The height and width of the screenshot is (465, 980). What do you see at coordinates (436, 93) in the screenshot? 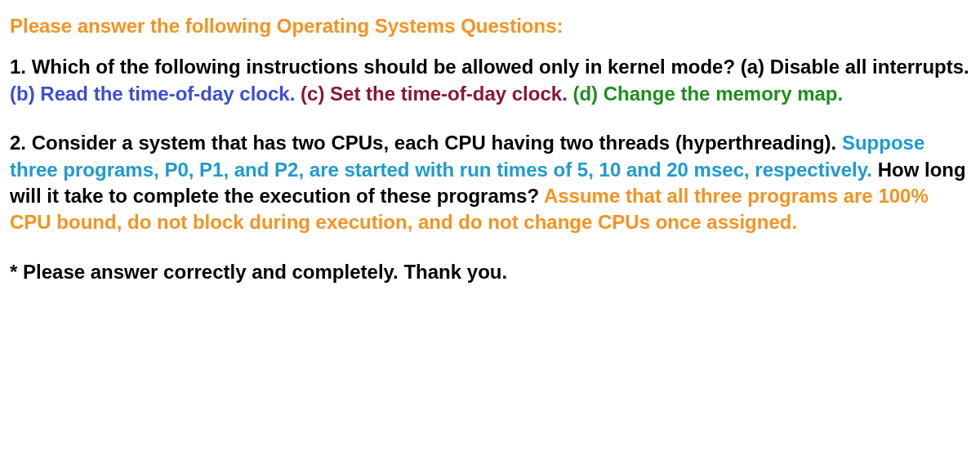
I see `q1-option-c: (c) Set the time-of-day clock.` at bounding box center [436, 93].